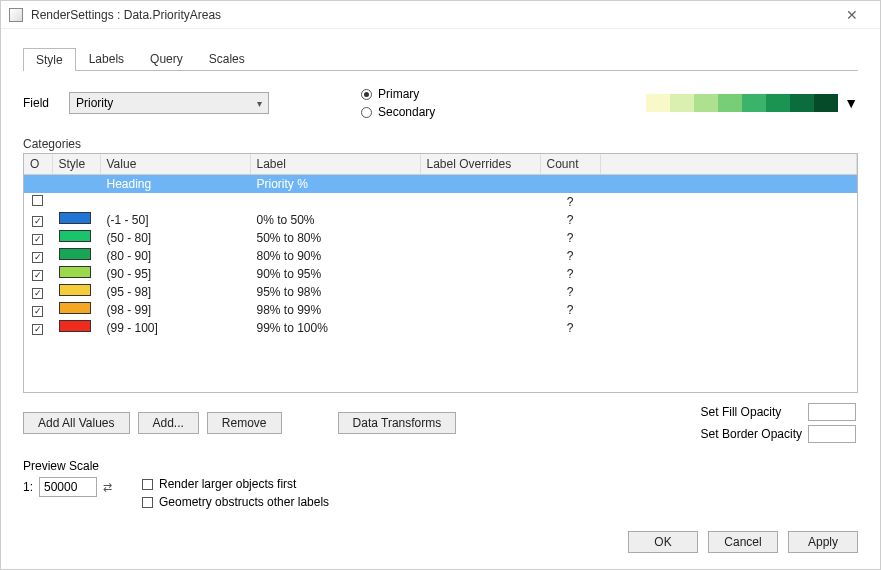  I want to click on table-row: ✓(98 - 99]98% to 99%?, so click(440, 310).